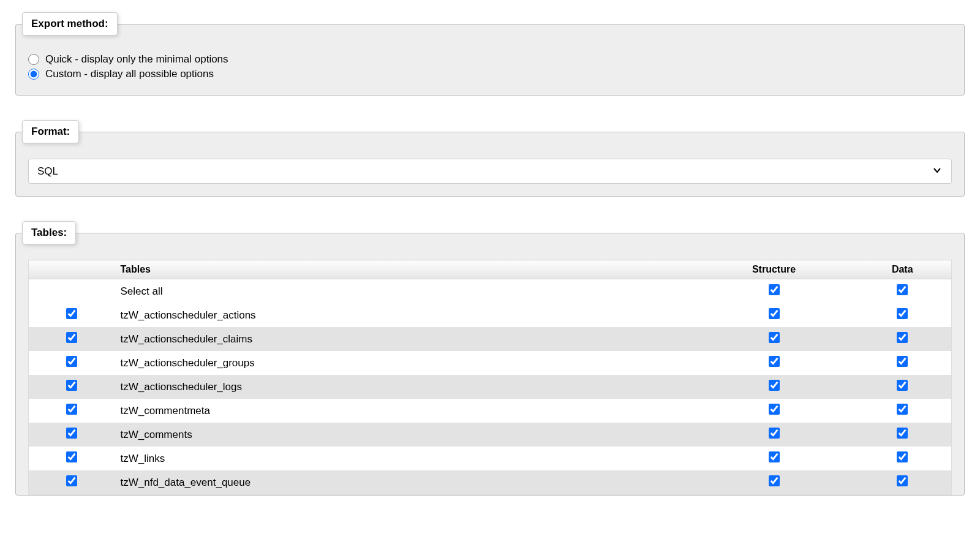 The height and width of the screenshot is (547, 980). Describe the element at coordinates (490, 292) in the screenshot. I see `table-row-select-all: Select all` at that location.